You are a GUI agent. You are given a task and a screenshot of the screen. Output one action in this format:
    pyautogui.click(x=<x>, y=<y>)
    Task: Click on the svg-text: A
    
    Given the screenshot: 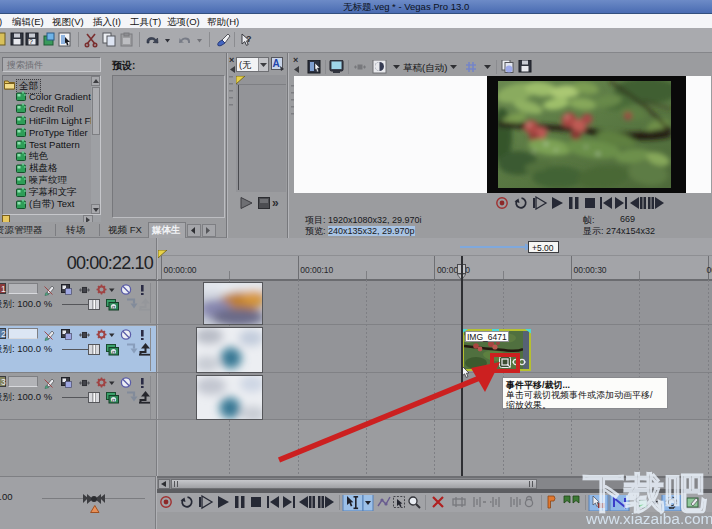 What is the action you would take?
    pyautogui.click(x=276, y=64)
    